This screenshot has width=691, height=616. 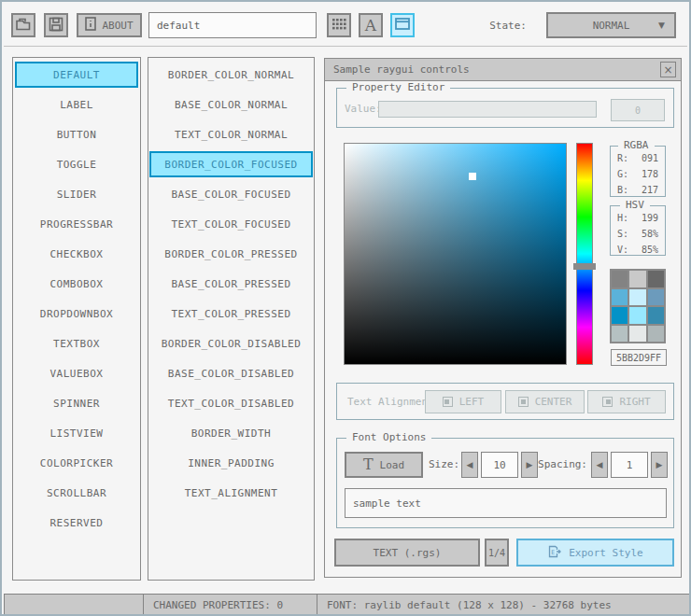 What do you see at coordinates (545, 401) in the screenshot?
I see `align-center-button: CENTER` at bounding box center [545, 401].